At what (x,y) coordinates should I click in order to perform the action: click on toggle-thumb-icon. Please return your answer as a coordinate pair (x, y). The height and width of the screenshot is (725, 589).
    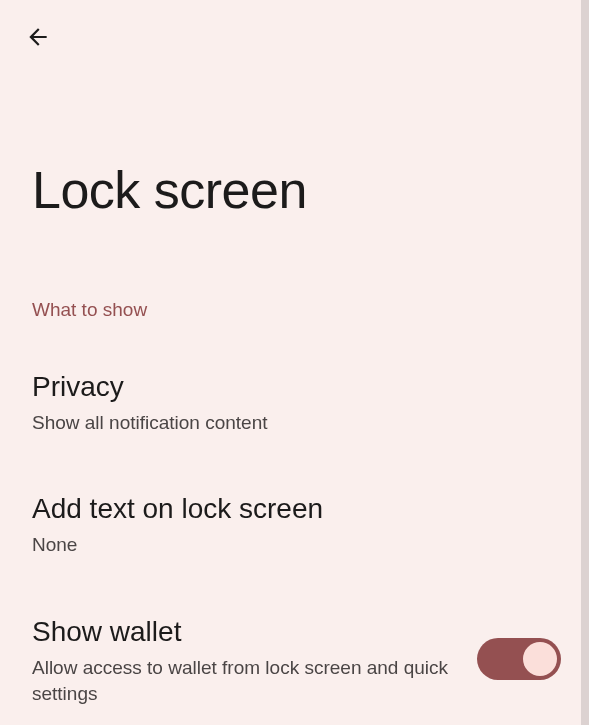
    Looking at the image, I should click on (540, 659).